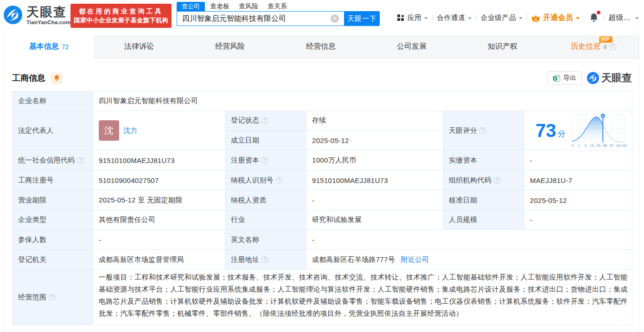 This screenshot has height=332, width=644. What do you see at coordinates (484, 161) in the screenshot?
I see `paid-capital-label: 实缴资本` at bounding box center [484, 161].